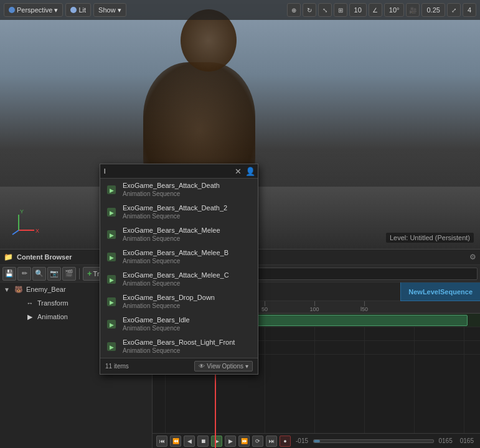 The width and height of the screenshot is (480, 448). I want to click on sequencer-name-text: NewLevelSequence, so click(441, 292).